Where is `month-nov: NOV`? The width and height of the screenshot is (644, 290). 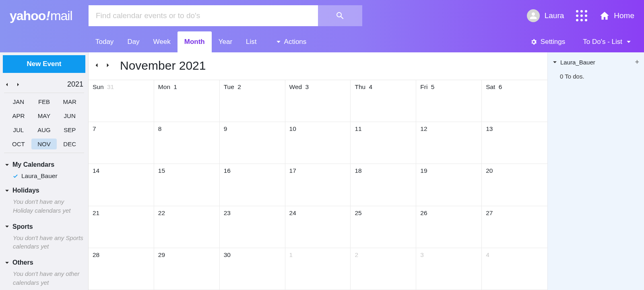
month-nov: NOV is located at coordinates (44, 144).